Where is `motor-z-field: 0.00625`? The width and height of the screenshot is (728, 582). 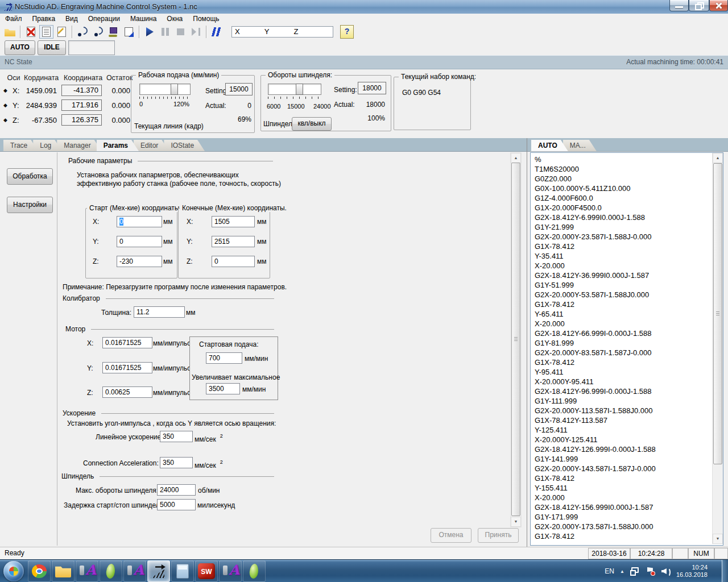
motor-z-field: 0.00625 is located at coordinates (127, 392).